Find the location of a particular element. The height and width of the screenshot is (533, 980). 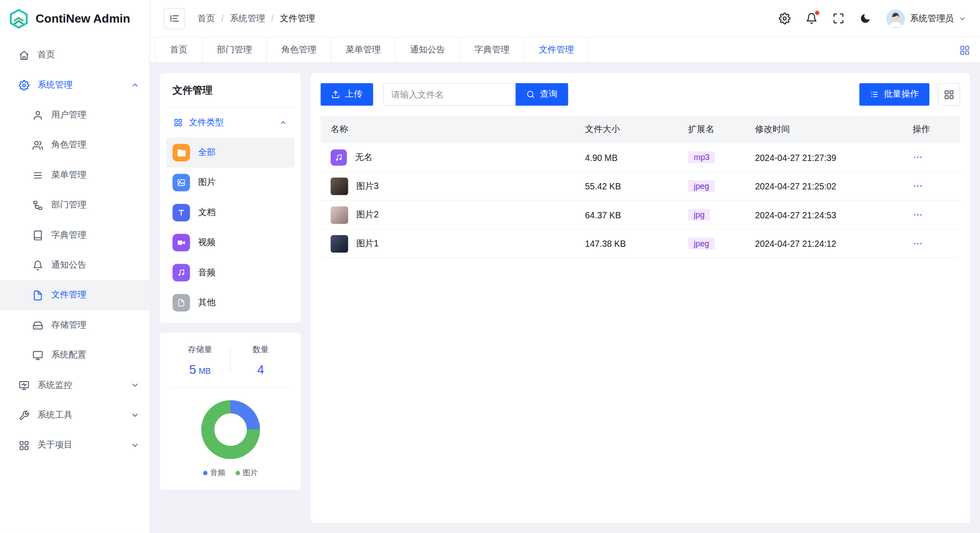

file-type-document: 文档 is located at coordinates (230, 212).